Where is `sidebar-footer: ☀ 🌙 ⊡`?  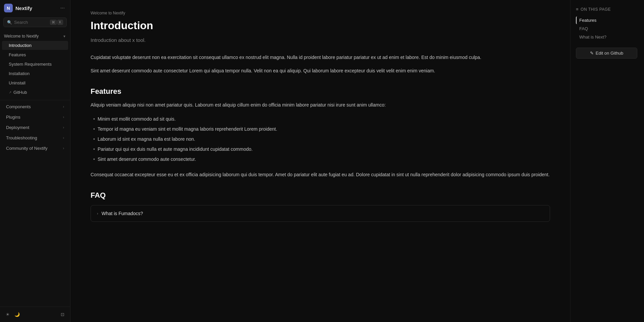
sidebar-footer: ☀ 🌙 ⊡ is located at coordinates (35, 314).